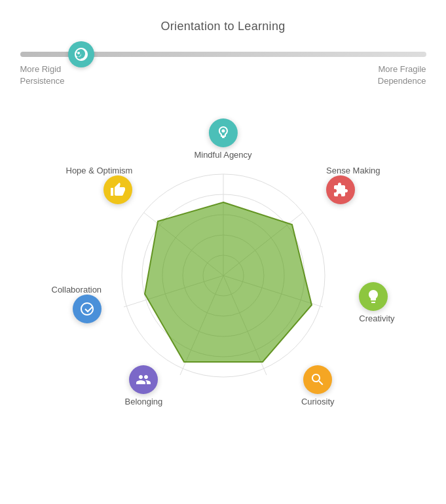 The image size is (446, 504). What do you see at coordinates (353, 183) in the screenshot?
I see `node-sense-making: Sense Making` at bounding box center [353, 183].